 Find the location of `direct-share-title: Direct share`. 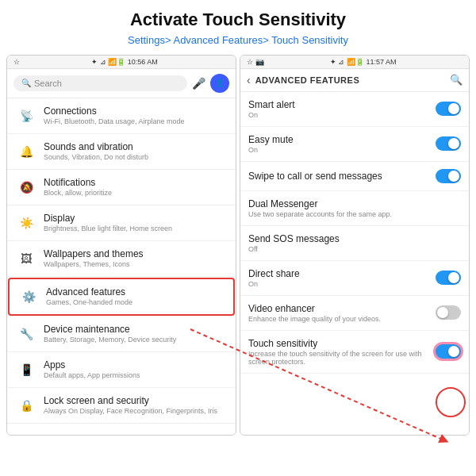

direct-share-title: Direct share is located at coordinates (342, 274).